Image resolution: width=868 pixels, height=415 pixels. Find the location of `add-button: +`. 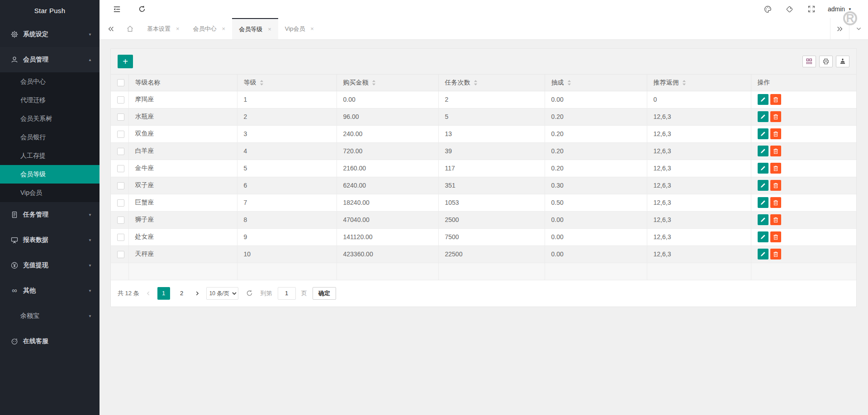

add-button: + is located at coordinates (125, 61).